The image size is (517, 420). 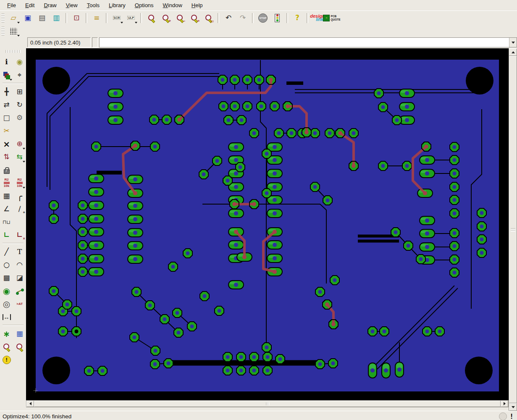 I want to click on zoom-select-button: ▭, so click(x=208, y=18).